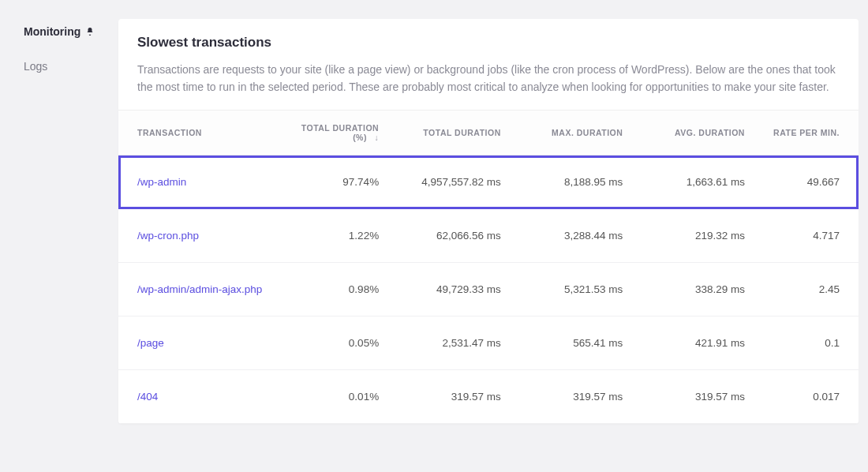  I want to click on cell-transaction: /wp-cron.php, so click(200, 236).